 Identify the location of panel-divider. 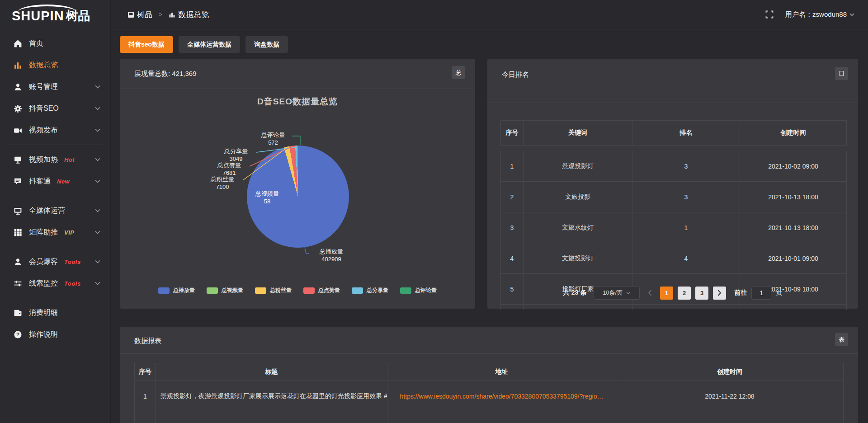
(489, 353).